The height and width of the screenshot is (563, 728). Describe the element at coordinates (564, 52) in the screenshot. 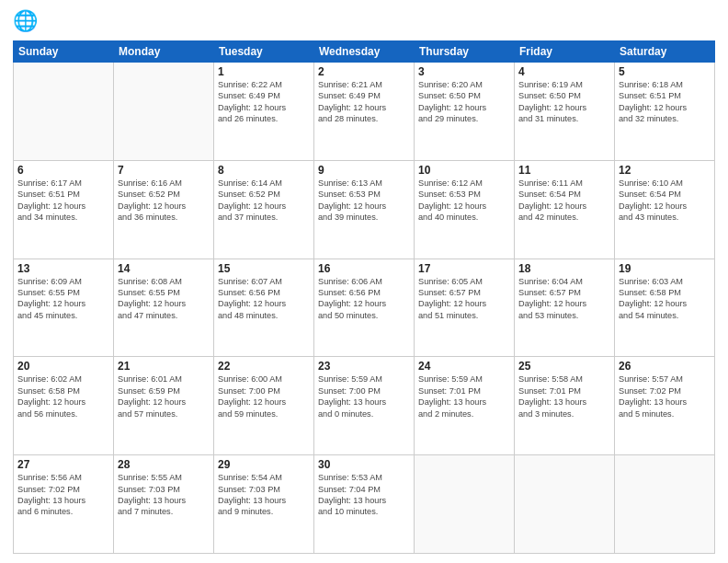

I see `weekday-header-friday: Friday` at that location.